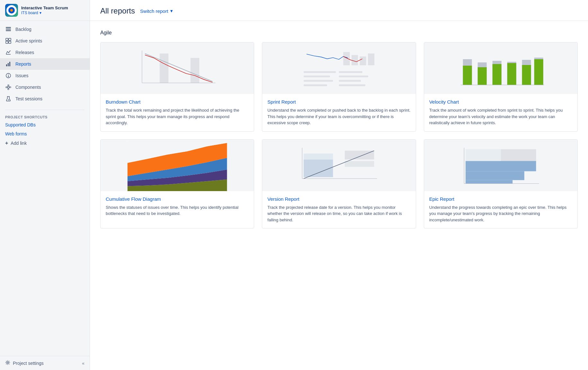 The image size is (588, 370). I want to click on sprint-thumbnail, so click(339, 68).